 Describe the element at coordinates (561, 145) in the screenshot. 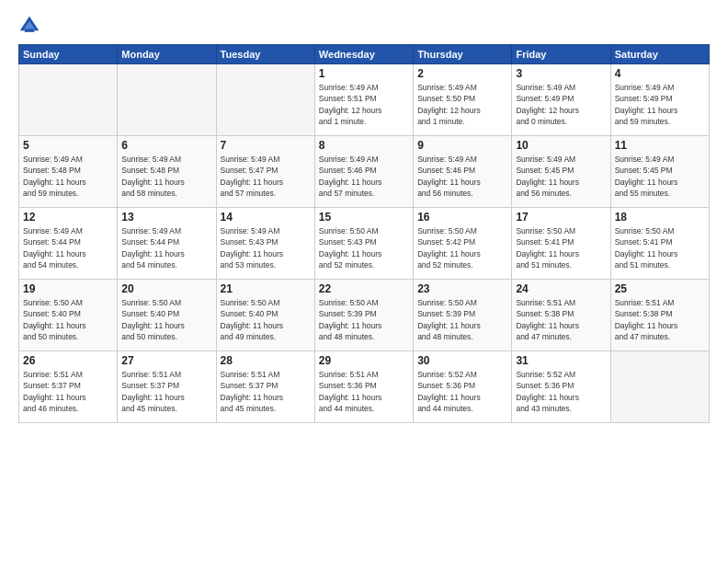

I see `day-number: 10` at that location.